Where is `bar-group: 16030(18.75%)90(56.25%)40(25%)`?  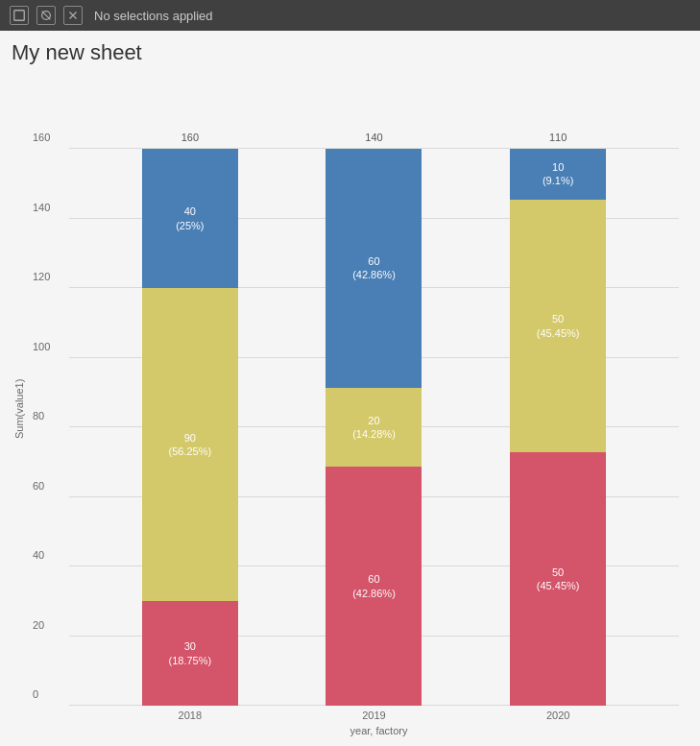
bar-group: 16030(18.75%)90(56.25%)40(25%) is located at coordinates (190, 427).